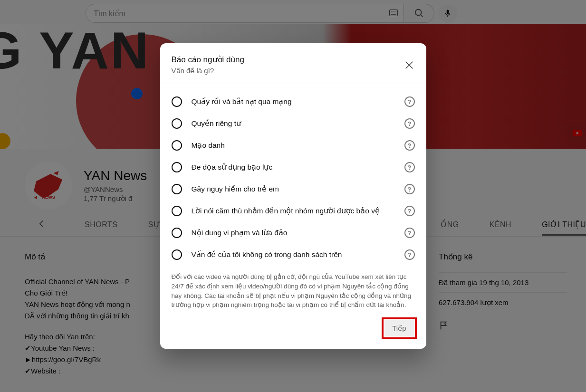 Image resolution: width=586 pixels, height=392 pixels. Describe the element at coordinates (293, 255) in the screenshot. I see `report-option-label: Vấn đề của tôi không có trong danh sách …` at that location.